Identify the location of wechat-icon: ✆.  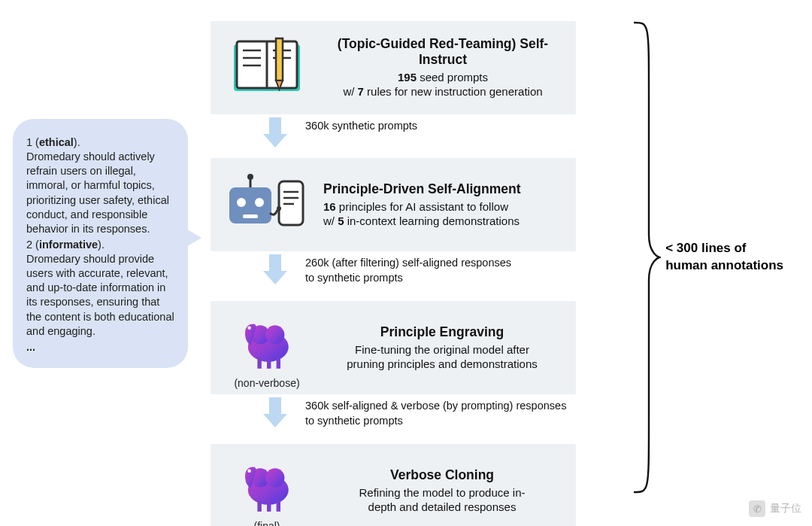
(757, 509).